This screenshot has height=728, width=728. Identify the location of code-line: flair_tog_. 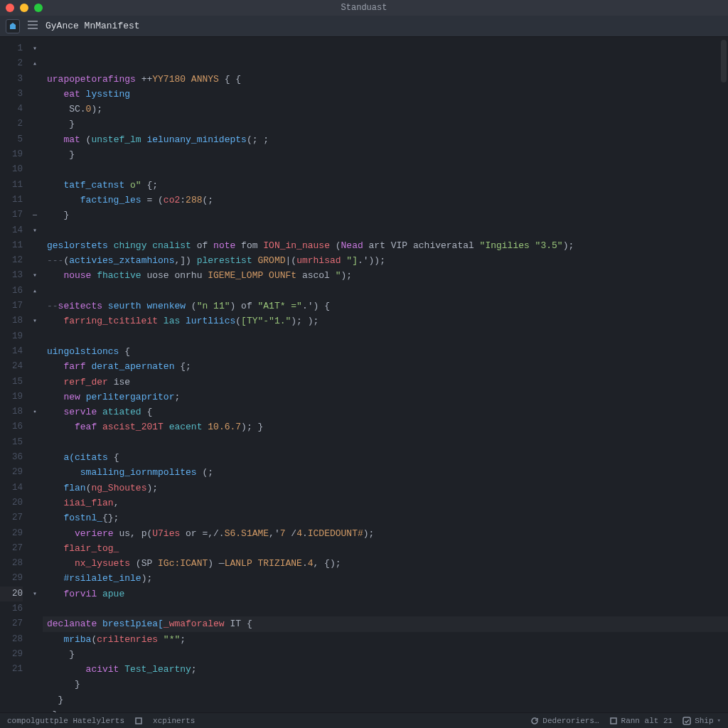
(387, 549).